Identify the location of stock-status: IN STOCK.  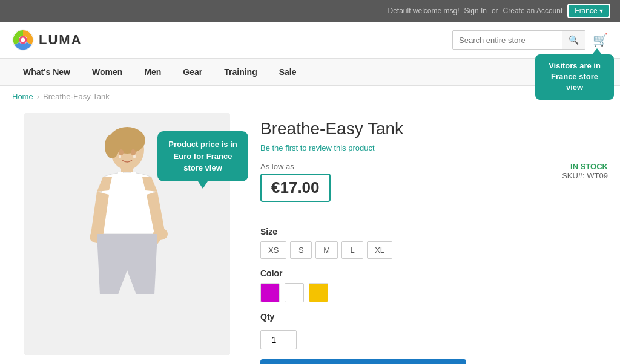
(585, 167).